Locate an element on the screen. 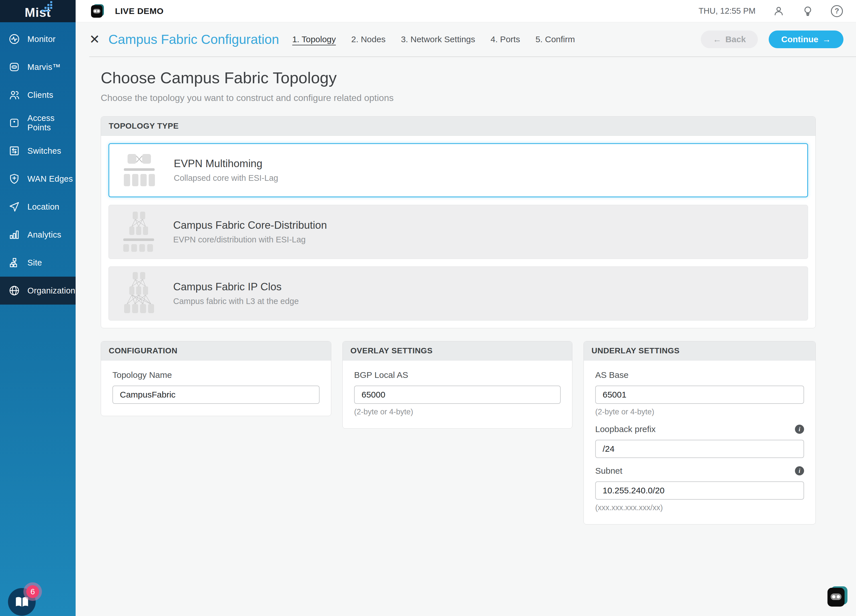 The image size is (856, 616). subnet-hint: (xxx.xxx.xxx.xxx/xx) is located at coordinates (700, 508).